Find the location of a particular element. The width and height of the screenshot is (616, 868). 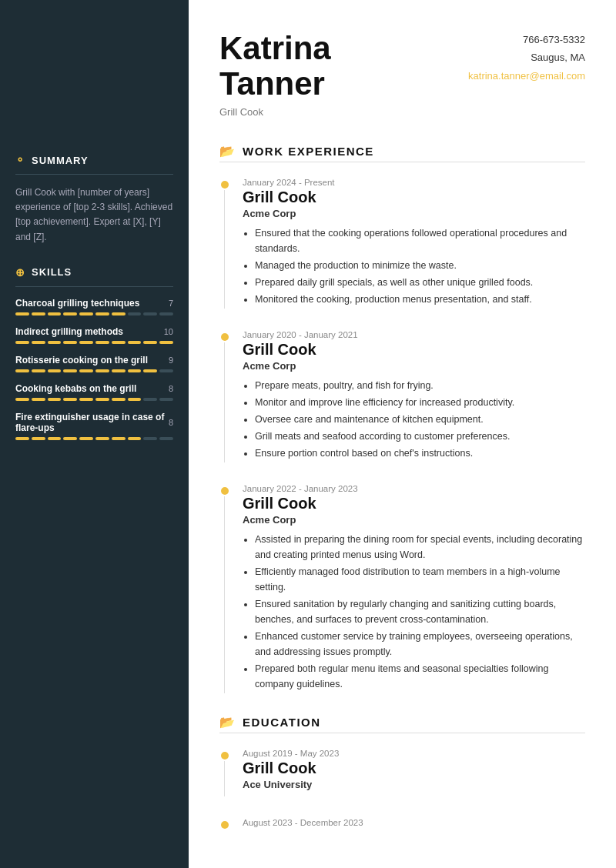

exp-date: January 2022 - January 2023 is located at coordinates (414, 489).